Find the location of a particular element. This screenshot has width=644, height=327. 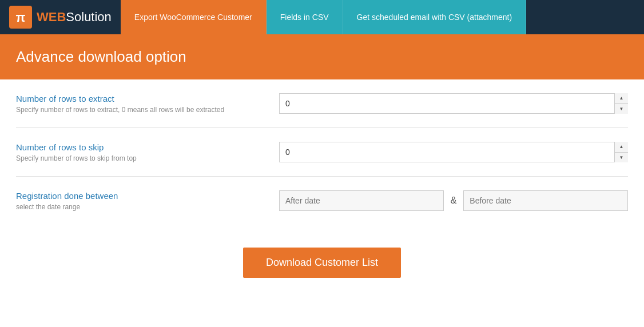

skip-spin-down: ▼ is located at coordinates (621, 158).